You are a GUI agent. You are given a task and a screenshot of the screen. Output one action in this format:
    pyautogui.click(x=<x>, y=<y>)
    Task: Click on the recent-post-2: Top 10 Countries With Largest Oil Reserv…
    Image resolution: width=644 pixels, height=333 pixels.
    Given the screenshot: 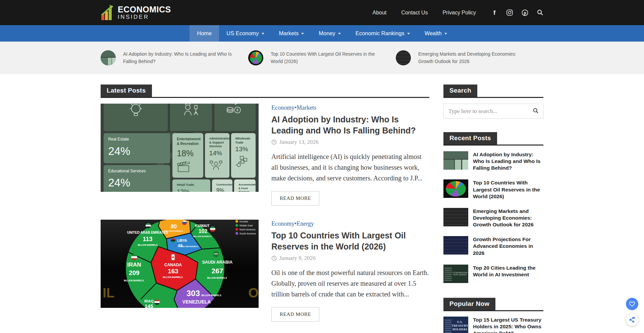 What is the action you would take?
    pyautogui.click(x=493, y=189)
    